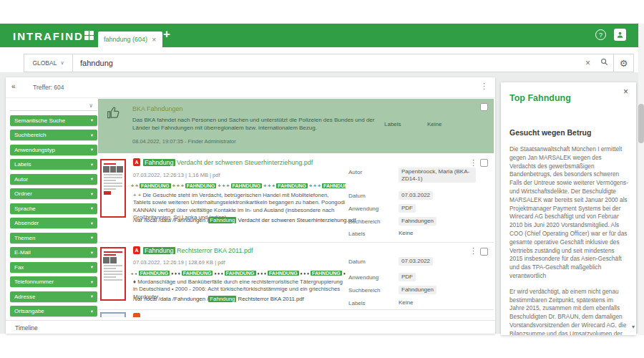 This screenshot has height=358, width=644. Describe the element at coordinates (49, 63) in the screenshot. I see `scope-select: GLOBAL ∨` at that location.